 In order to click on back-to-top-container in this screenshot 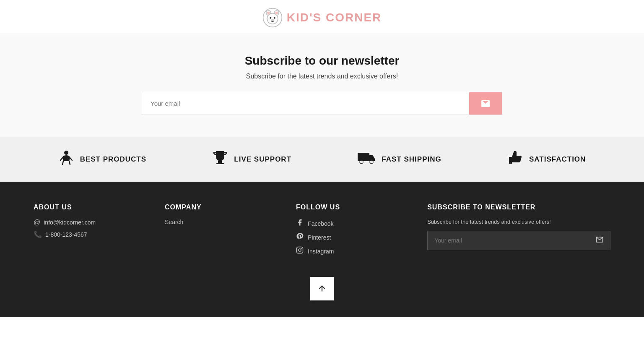, I will do `click(322, 289)`.